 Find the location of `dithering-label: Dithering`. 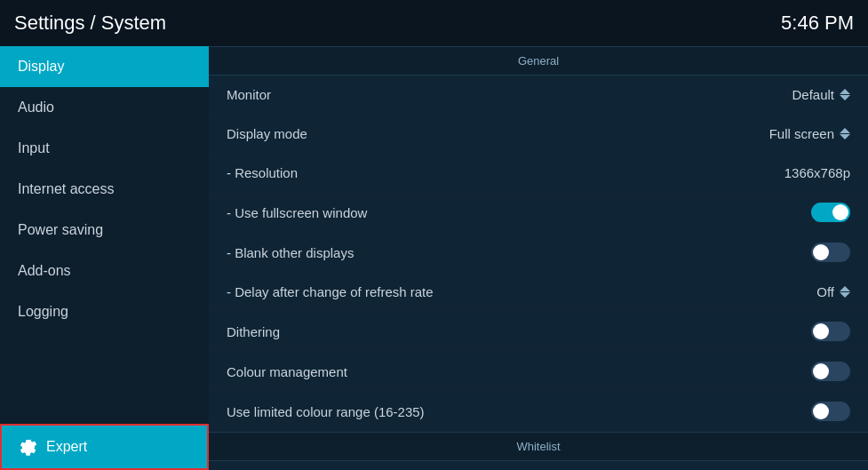

dithering-label: Dithering is located at coordinates (253, 332).